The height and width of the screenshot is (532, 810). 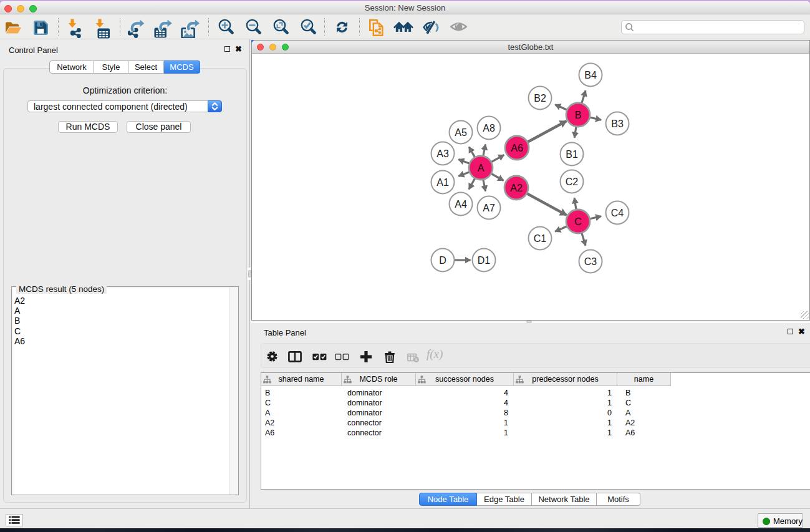 What do you see at coordinates (484, 261) in the screenshot?
I see `svg-text: D1` at bounding box center [484, 261].